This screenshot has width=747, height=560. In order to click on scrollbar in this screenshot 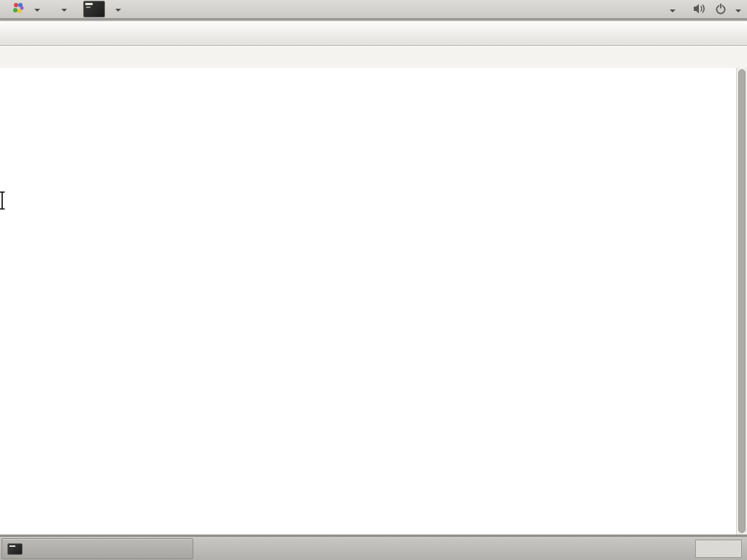, I will do `click(741, 301)`.